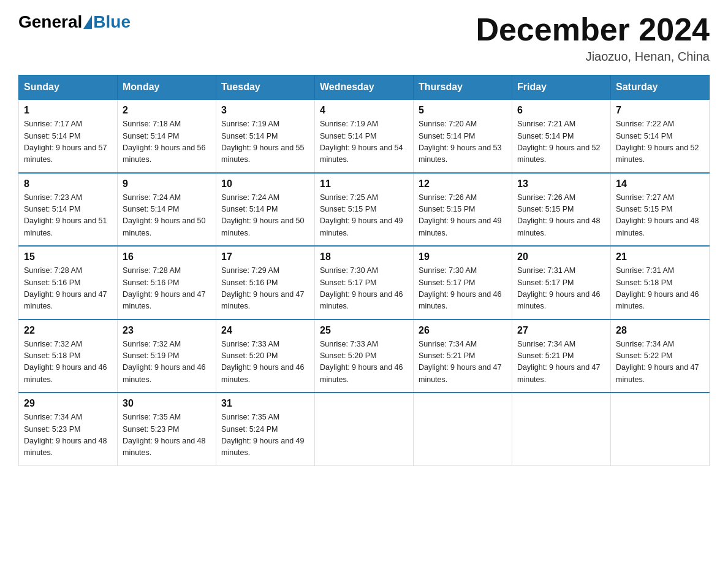 The width and height of the screenshot is (728, 563). I want to click on day-number: 3, so click(265, 110).